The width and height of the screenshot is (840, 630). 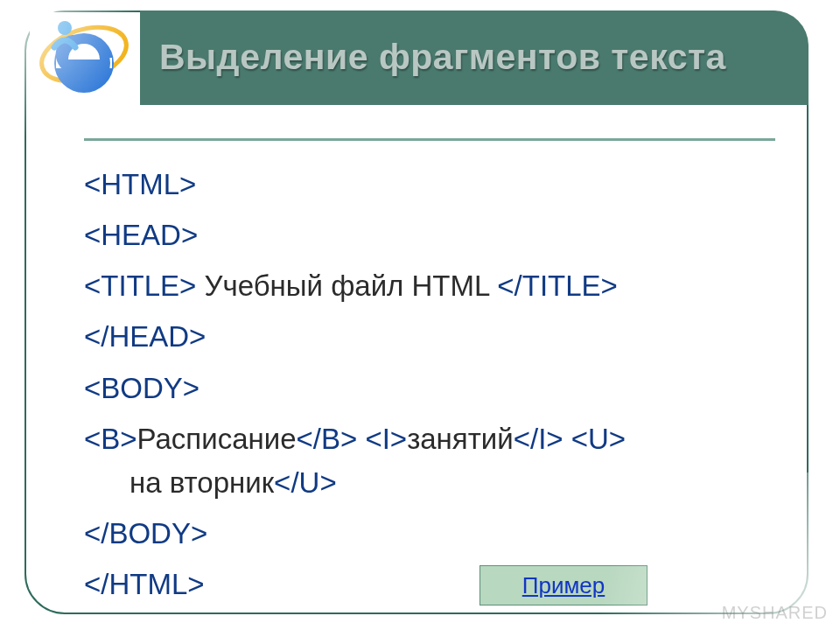 I want to click on tag-u-open: <U>, so click(x=598, y=439).